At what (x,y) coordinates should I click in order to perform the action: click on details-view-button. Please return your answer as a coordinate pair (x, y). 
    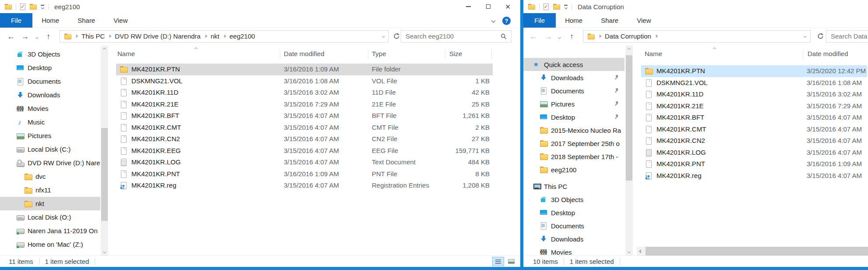
    Looking at the image, I should click on (498, 261).